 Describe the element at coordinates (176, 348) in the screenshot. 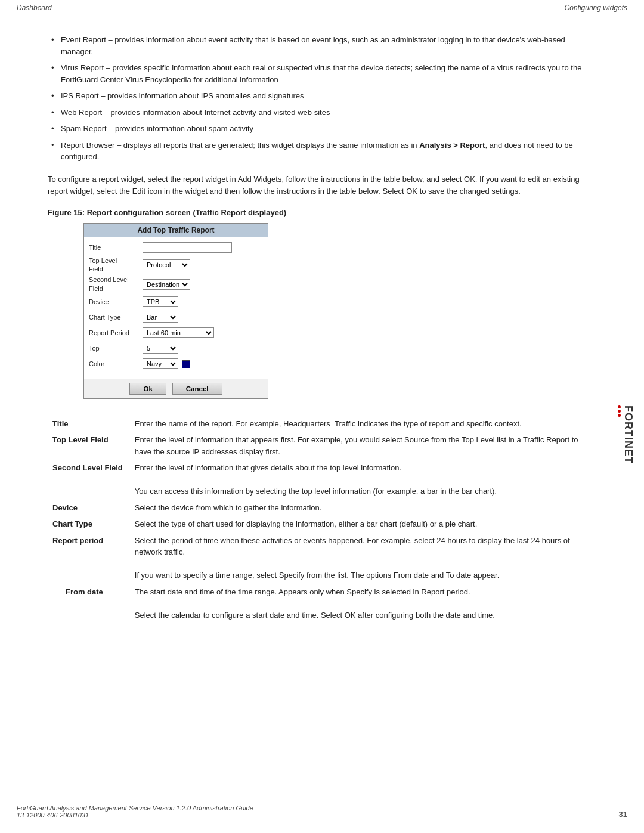

I see `dialog-row-top: Top 5` at that location.